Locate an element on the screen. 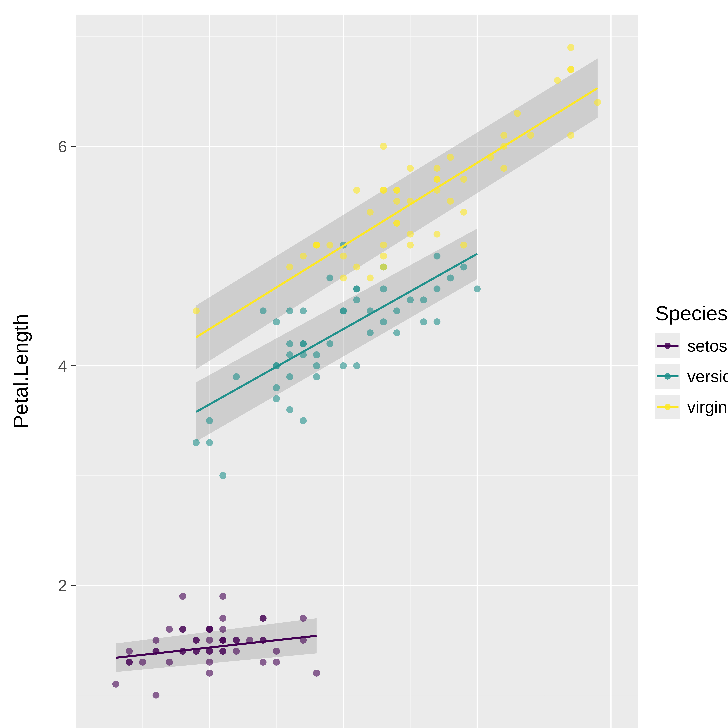 The image size is (728, 728). legend-point-setosa is located at coordinates (668, 346).